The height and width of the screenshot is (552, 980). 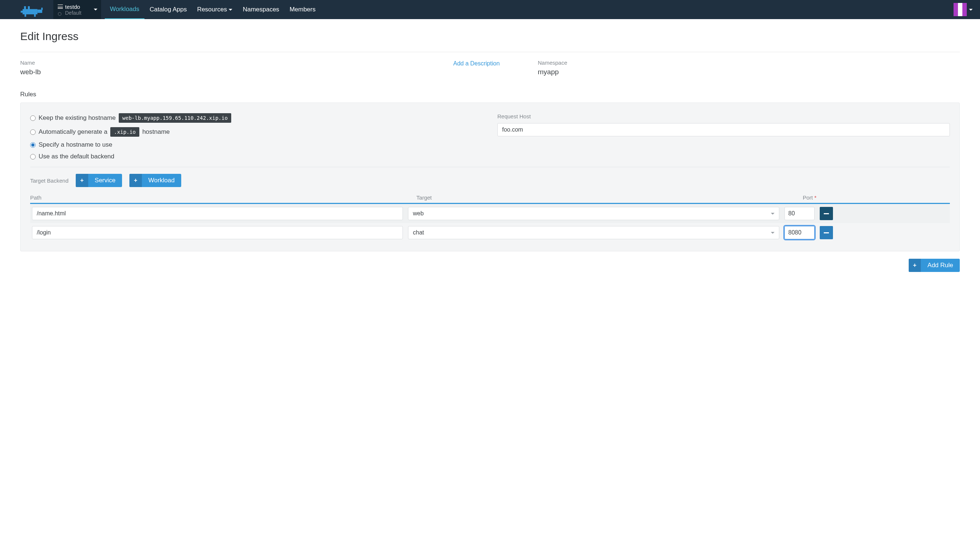 I want to click on rules-label: Rules, so click(x=490, y=94).